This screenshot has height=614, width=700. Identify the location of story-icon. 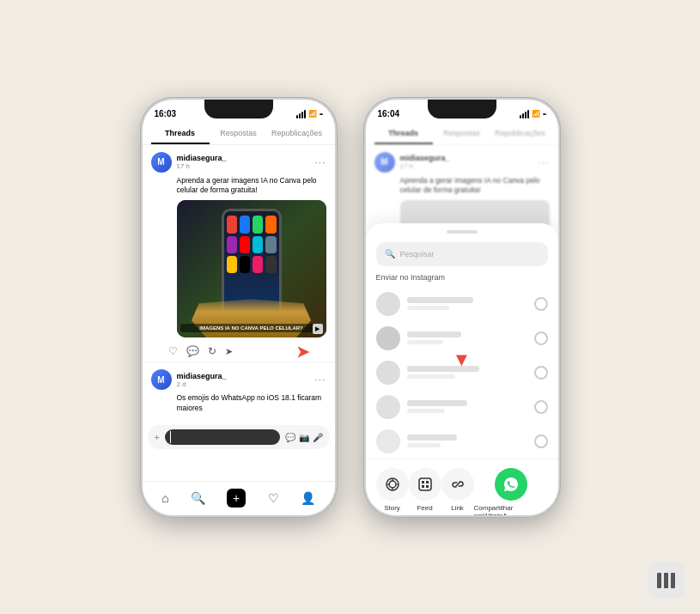
(393, 484).